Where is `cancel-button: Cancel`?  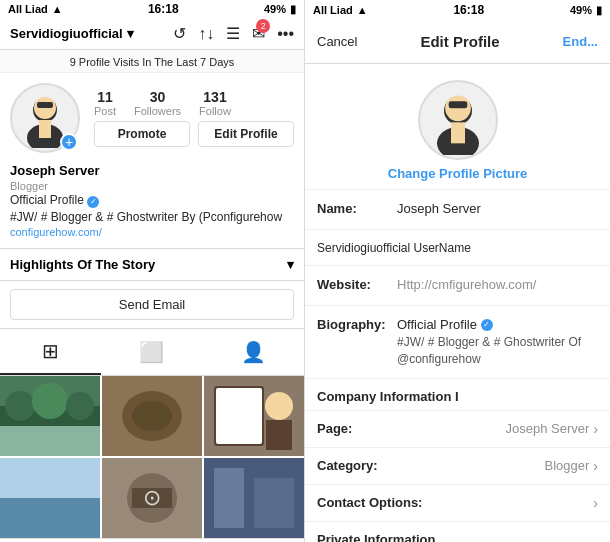 cancel-button: Cancel is located at coordinates (337, 42).